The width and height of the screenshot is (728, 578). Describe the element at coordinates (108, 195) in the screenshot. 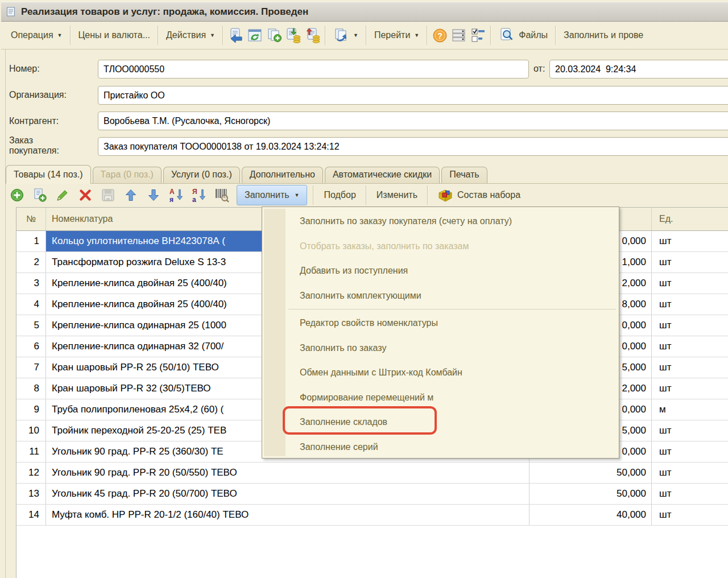

I see `disk-icon-disabled: ок` at that location.